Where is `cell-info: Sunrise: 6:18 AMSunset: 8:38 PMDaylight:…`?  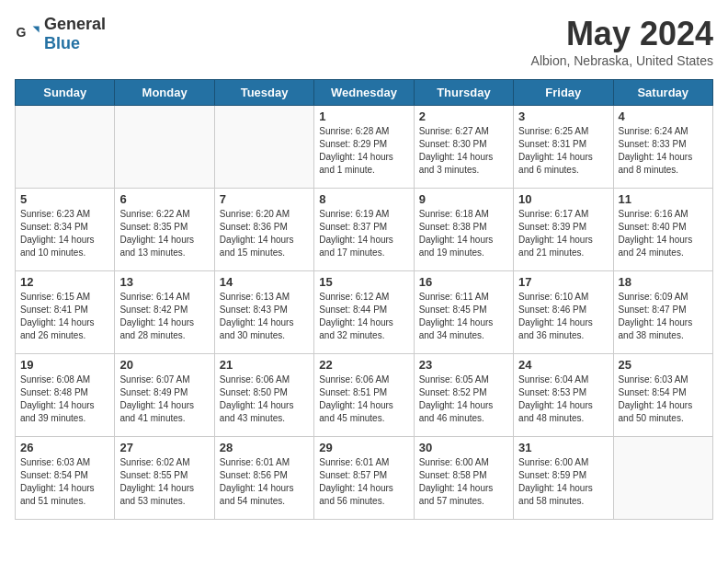 cell-info: Sunrise: 6:18 AMSunset: 8:38 PMDaylight:… is located at coordinates (463, 234).